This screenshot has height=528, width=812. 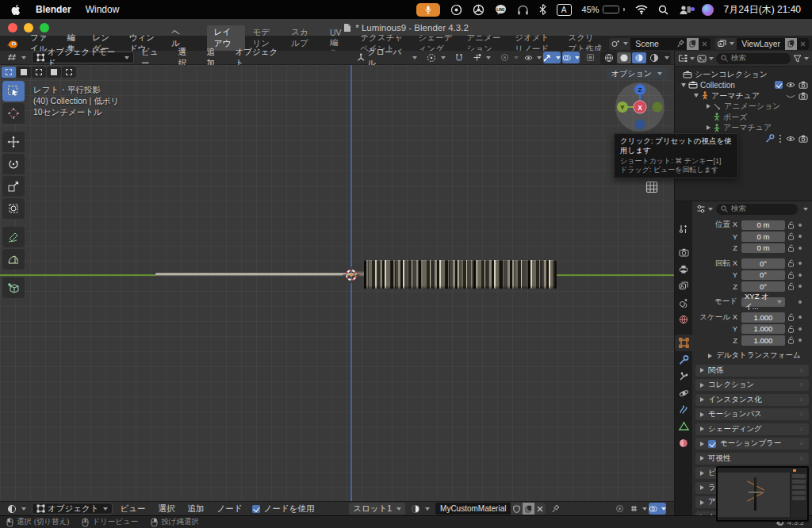 What do you see at coordinates (482, 57) in the screenshot?
I see `snap-target-selector` at bounding box center [482, 57].